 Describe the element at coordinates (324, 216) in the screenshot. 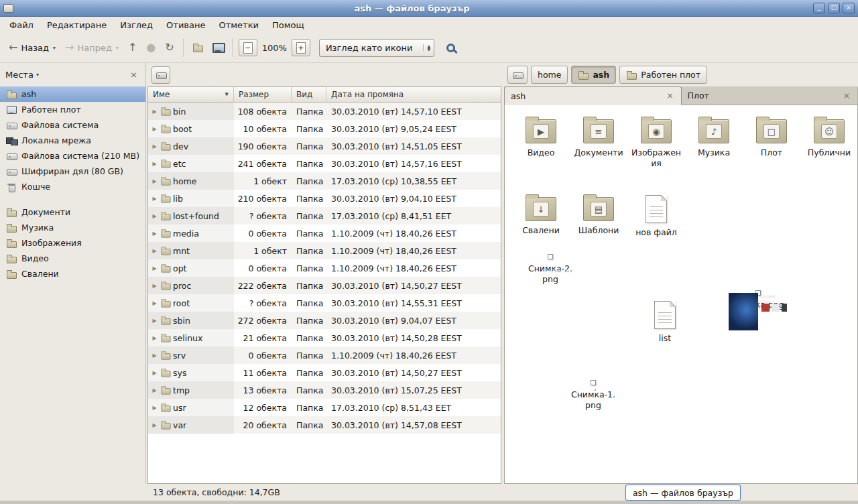

I see `table-row: lost+found ? обекта Папка 17.03.2010 (ср…` at that location.